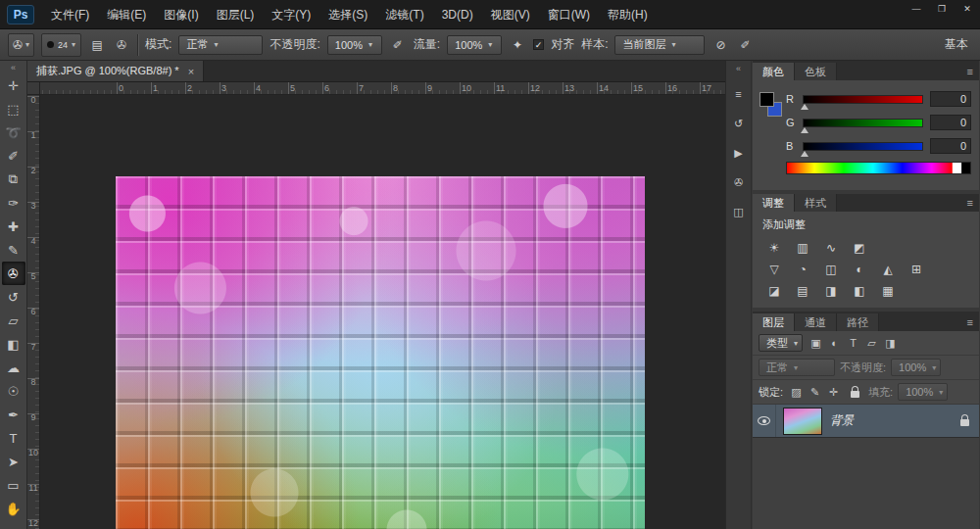 Image resolution: width=980 pixels, height=529 pixels. Describe the element at coordinates (739, 94) in the screenshot. I see `panel-icon-properties-panel: ≡` at that location.